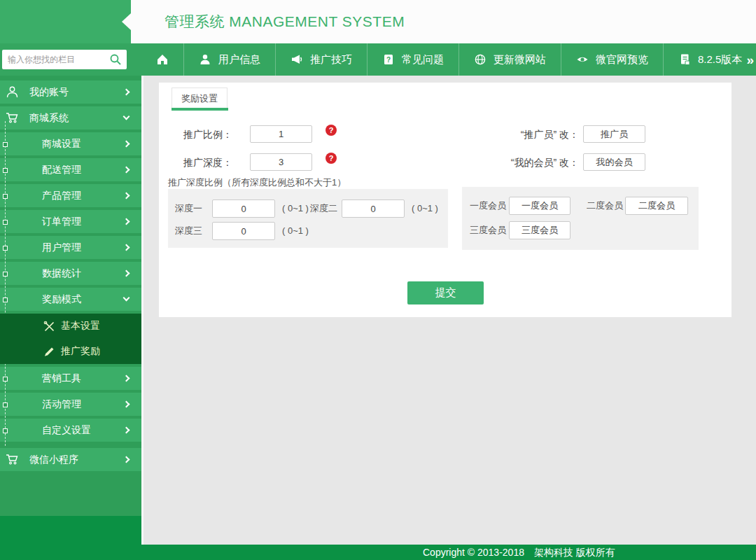 This screenshot has height=560, width=756. What do you see at coordinates (71, 430) in the screenshot?
I see `sidebar-item-custom-settings: 自定义设置` at bounding box center [71, 430].